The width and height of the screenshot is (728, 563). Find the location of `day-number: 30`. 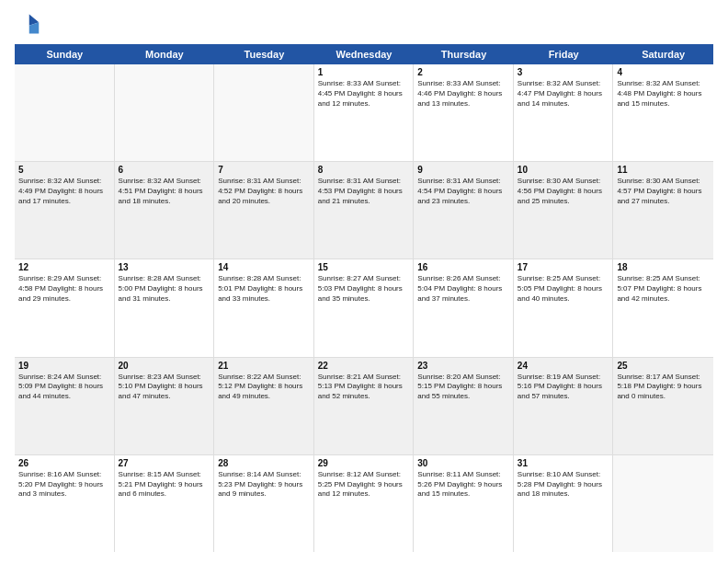

day-number: 30 is located at coordinates (463, 464).